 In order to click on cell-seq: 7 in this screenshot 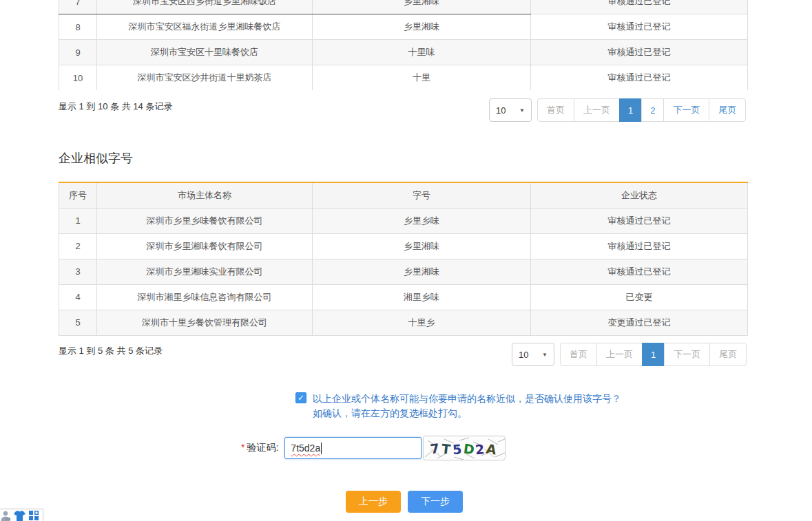, I will do `click(79, 7)`.